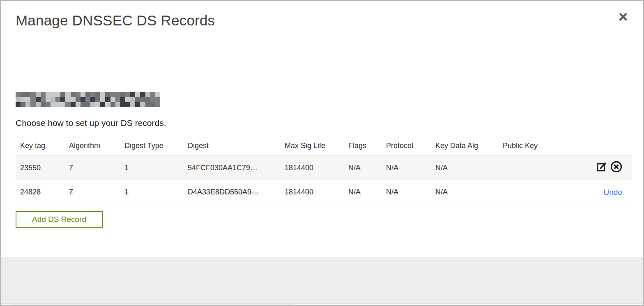  What do you see at coordinates (59, 219) in the screenshot?
I see `add-ds-record-button: Add DS Record` at bounding box center [59, 219].